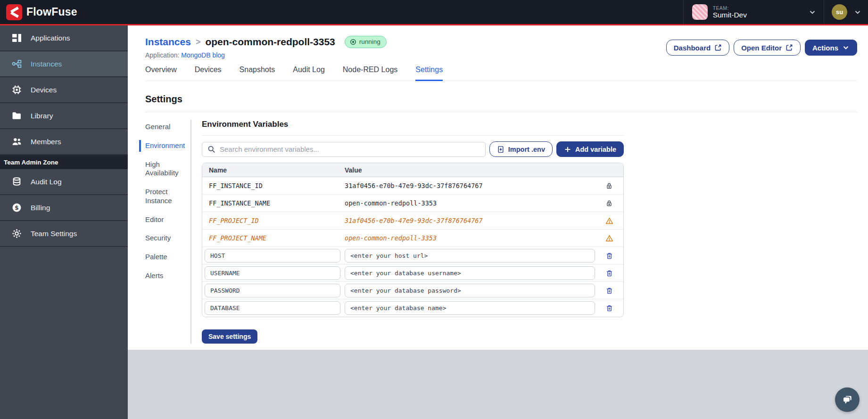  What do you see at coordinates (46, 182) in the screenshot?
I see `sidebar-item-label: Audit Log` at bounding box center [46, 182].